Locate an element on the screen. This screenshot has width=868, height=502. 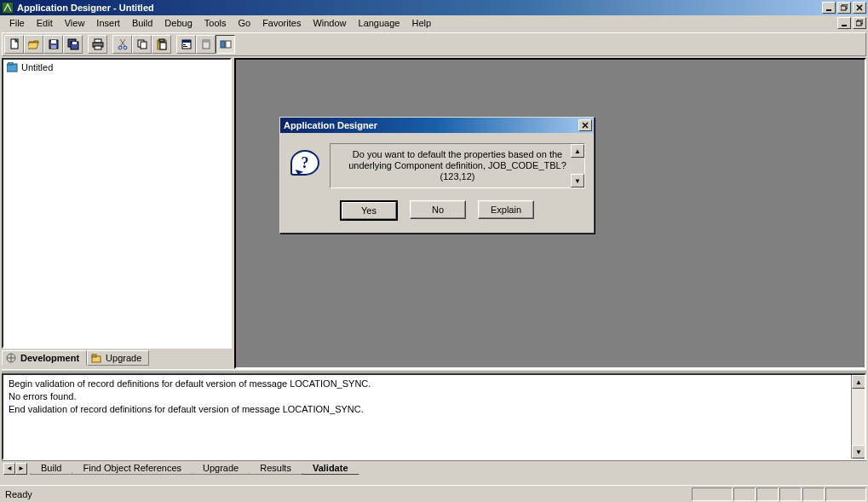
log-line: No errors found. is located at coordinates (434, 397).